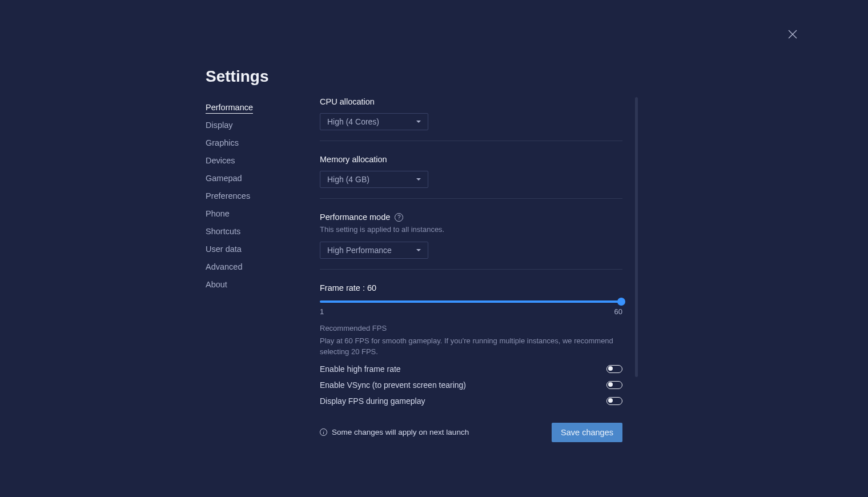  Describe the element at coordinates (263, 252) in the screenshot. I see `sidebar: Performance Display Graphics Devices Gam…` at that location.